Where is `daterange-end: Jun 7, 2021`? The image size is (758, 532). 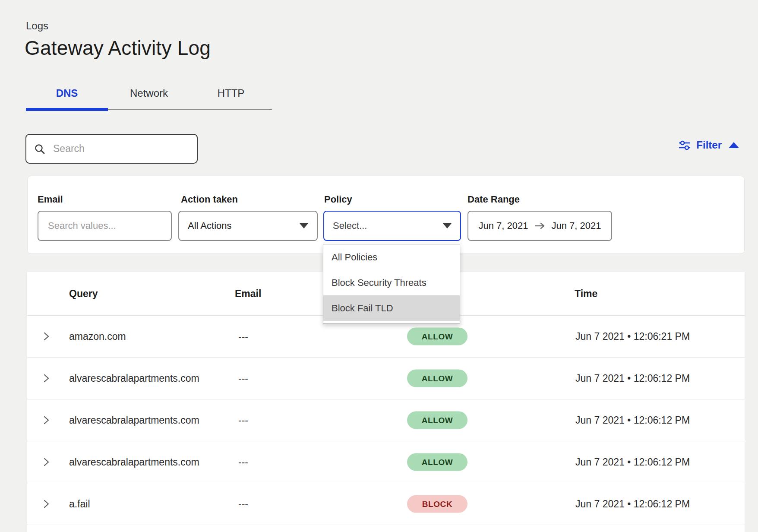
daterange-end: Jun 7, 2021 is located at coordinates (577, 226).